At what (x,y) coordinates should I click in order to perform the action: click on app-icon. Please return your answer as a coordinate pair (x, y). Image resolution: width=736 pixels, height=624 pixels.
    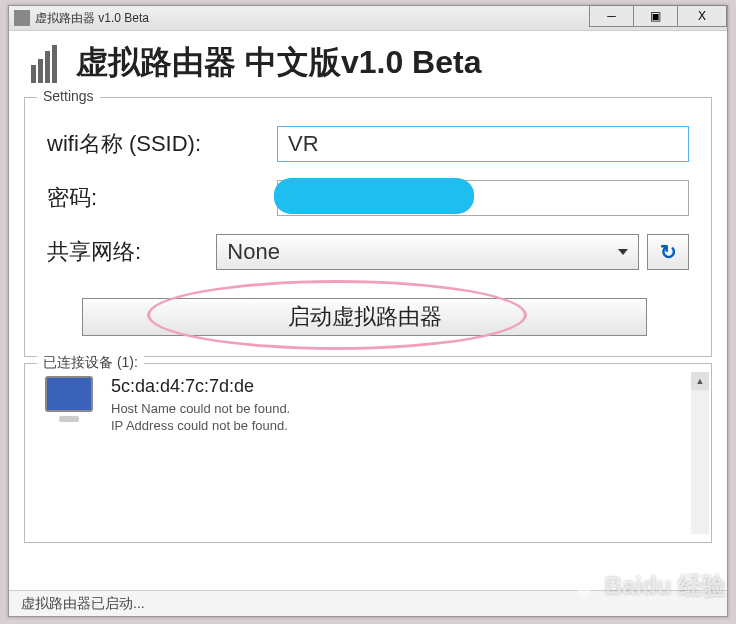
    Looking at the image, I should click on (22, 18).